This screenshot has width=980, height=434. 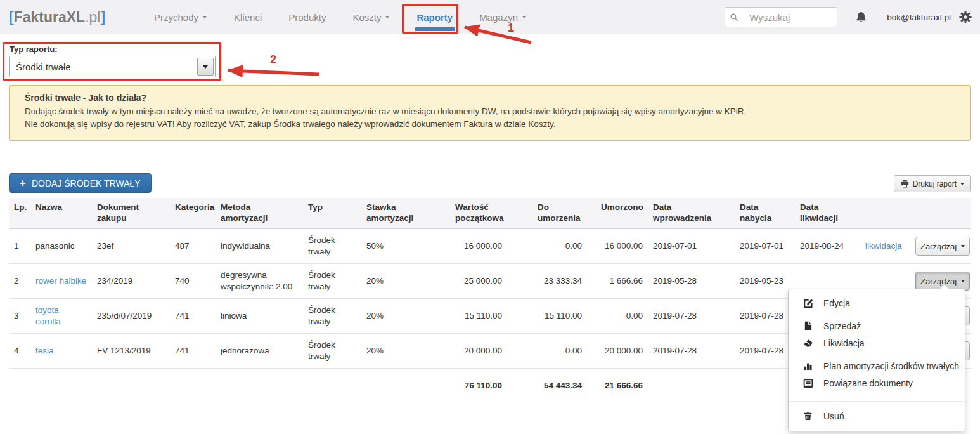 I want to click on menu-item-label: Powiązane dokumenty, so click(x=868, y=383).